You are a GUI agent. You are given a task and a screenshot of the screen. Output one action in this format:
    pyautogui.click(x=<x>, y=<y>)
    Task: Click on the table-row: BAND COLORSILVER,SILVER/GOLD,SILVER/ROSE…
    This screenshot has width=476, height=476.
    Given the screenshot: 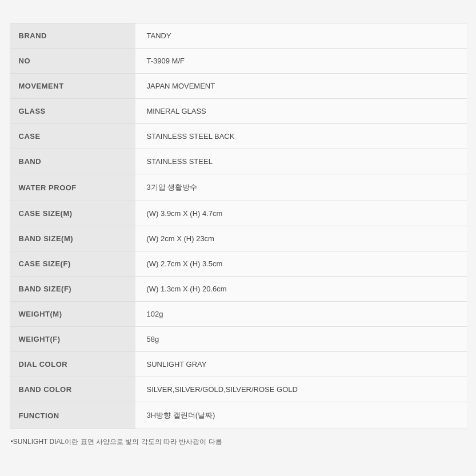 What is the action you would take?
    pyautogui.click(x=238, y=390)
    